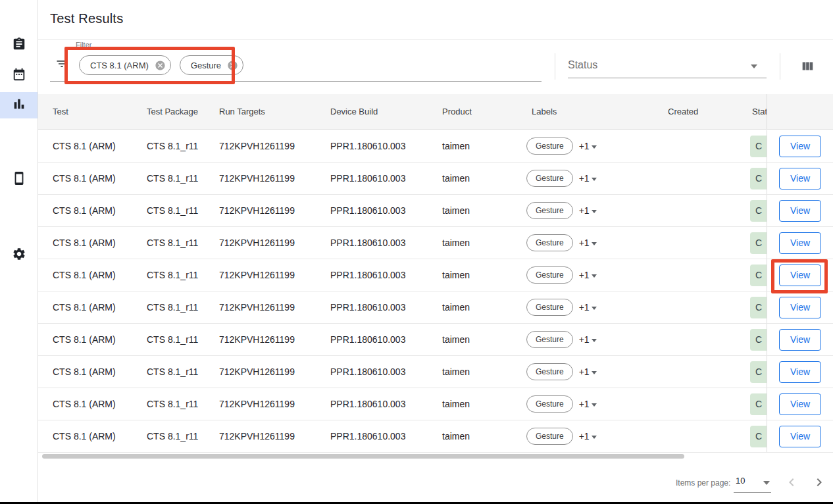 The width and height of the screenshot is (833, 504). I want to click on filter-input-underline, so click(296, 82).